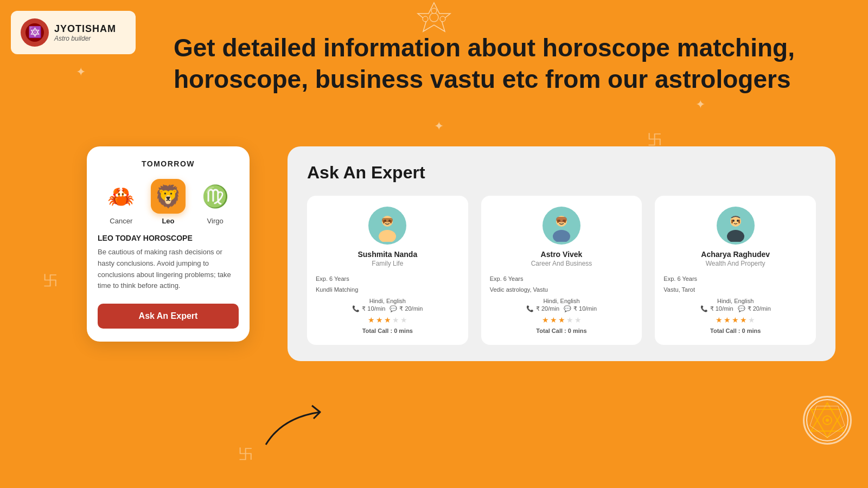 Image resolution: width=868 pixels, height=488 pixels. I want to click on expert-panel-title: Ask An Expert, so click(561, 172).